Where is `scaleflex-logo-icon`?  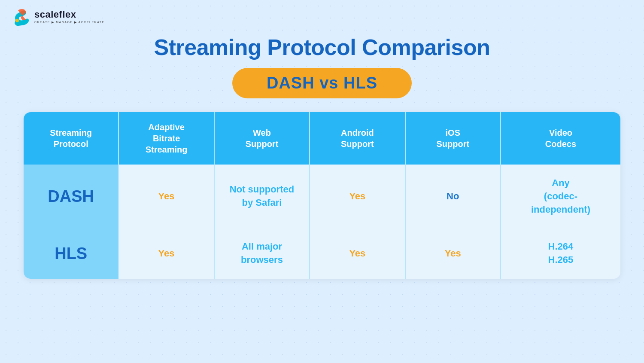 scaleflex-logo-icon is located at coordinates (21, 17).